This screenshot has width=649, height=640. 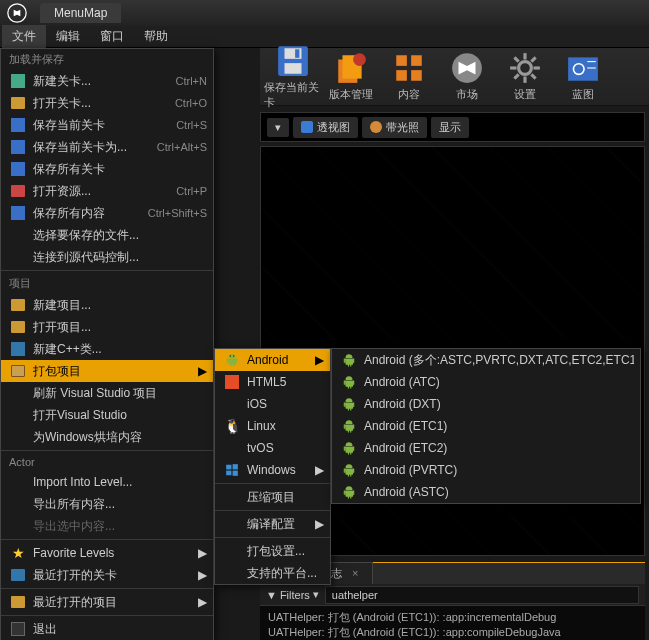 I want to click on menu-open-level: 打开关卡...Ctrl+O, so click(x=107, y=103).